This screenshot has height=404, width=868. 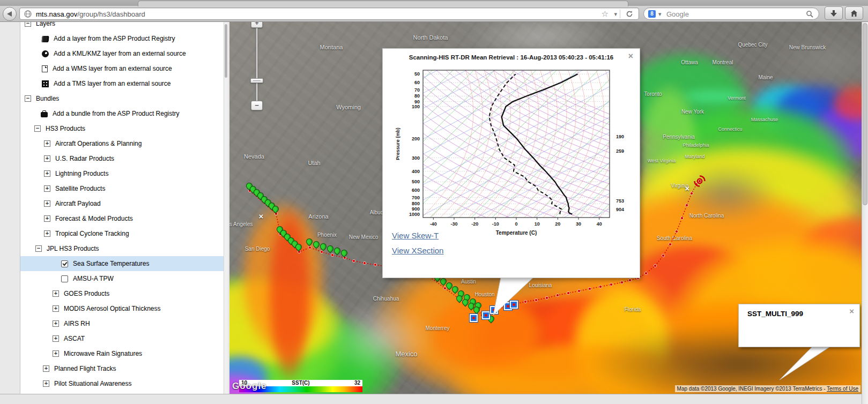 What do you see at coordinates (257, 65) in the screenshot?
I see `zoom-slider-track` at bounding box center [257, 65].